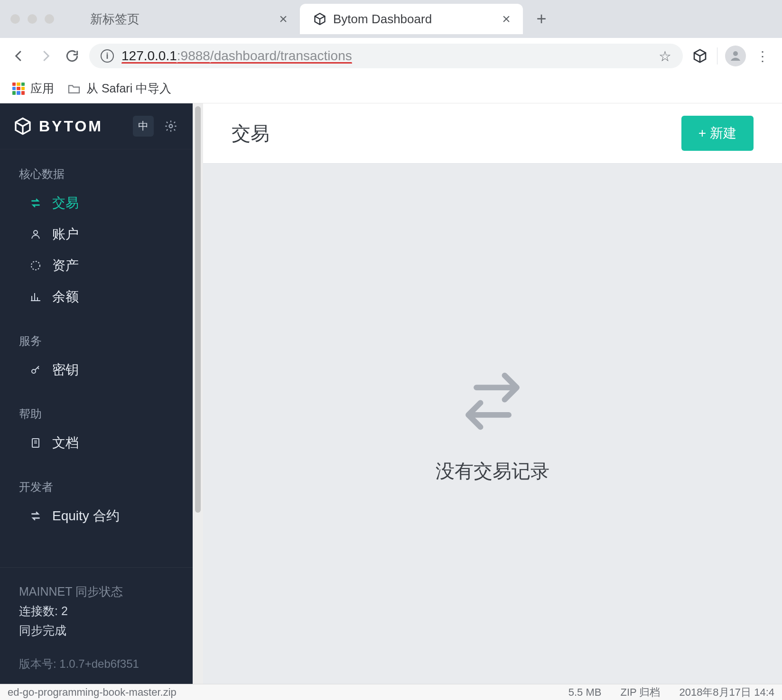  Describe the element at coordinates (541, 19) in the screenshot. I see `new-tab-button: +` at that location.